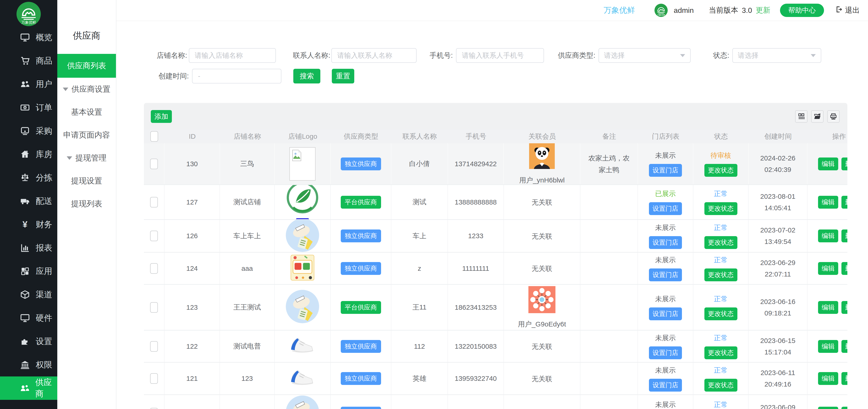 The image size is (868, 409). Describe the element at coordinates (307, 76) in the screenshot. I see `search-button: 搜索` at that location.